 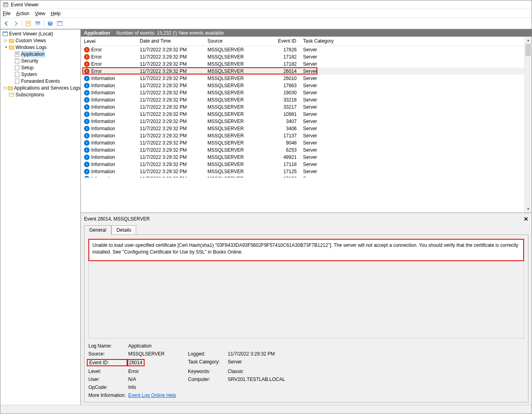 What do you see at coordinates (170, 41) in the screenshot?
I see `col-date: Date and Time` at bounding box center [170, 41].